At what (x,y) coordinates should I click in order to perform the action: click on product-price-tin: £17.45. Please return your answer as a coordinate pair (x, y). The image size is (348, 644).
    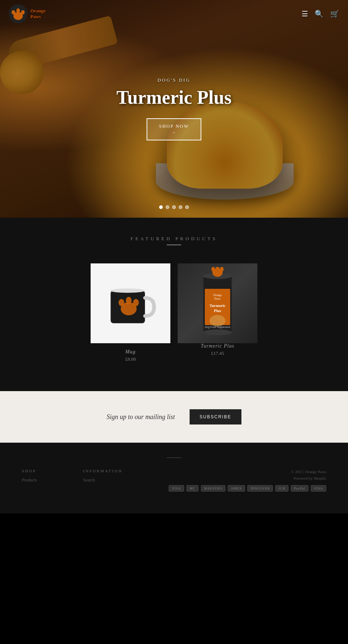
    Looking at the image, I should click on (218, 353).